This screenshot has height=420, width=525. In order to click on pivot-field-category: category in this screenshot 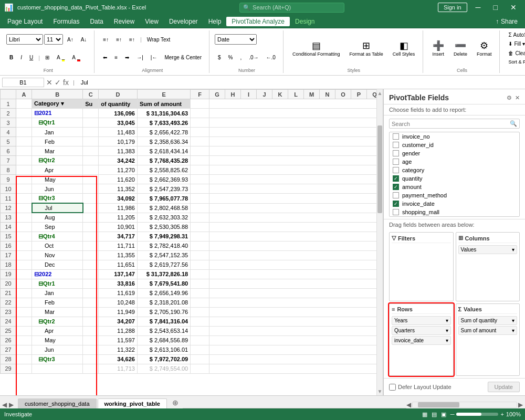, I will do `click(455, 170)`.